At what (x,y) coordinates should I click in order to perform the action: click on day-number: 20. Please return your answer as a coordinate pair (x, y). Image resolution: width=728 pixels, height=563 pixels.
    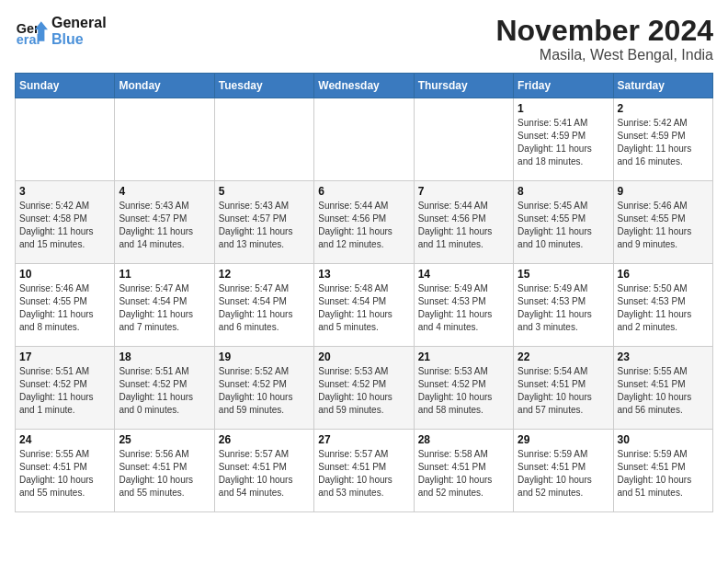
    Looking at the image, I should click on (364, 357).